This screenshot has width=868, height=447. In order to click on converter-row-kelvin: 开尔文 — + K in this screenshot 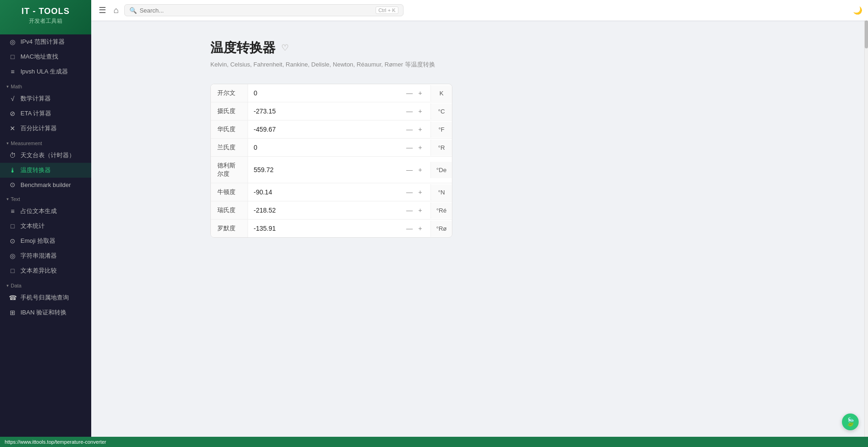, I will do `click(331, 93)`.